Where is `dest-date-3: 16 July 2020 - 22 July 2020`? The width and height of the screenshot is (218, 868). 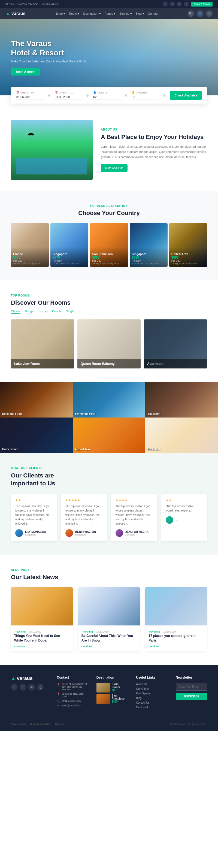 dest-date-3: 16 July 2020 - 22 July 2020 is located at coordinates (149, 264).